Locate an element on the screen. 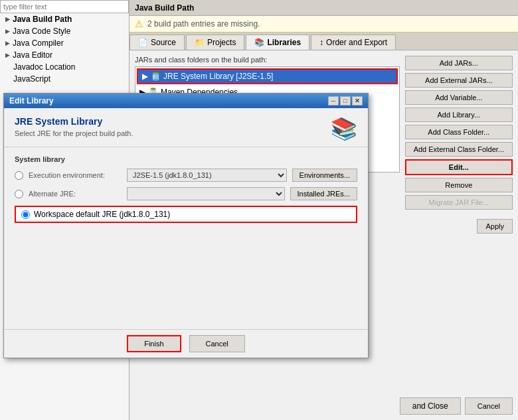 The height and width of the screenshot is (420, 518). add-jars-button: Add JARs... is located at coordinates (459, 63).